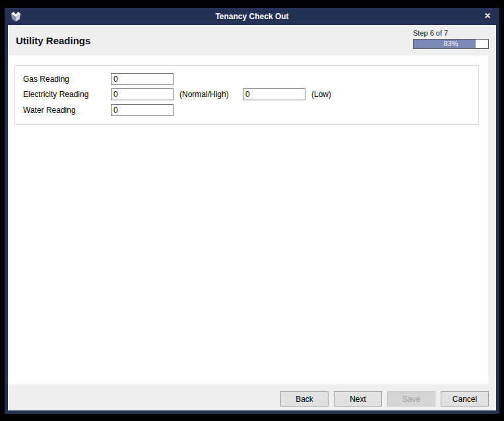 The width and height of the screenshot is (504, 421). I want to click on cancel-button: Cancel, so click(464, 399).